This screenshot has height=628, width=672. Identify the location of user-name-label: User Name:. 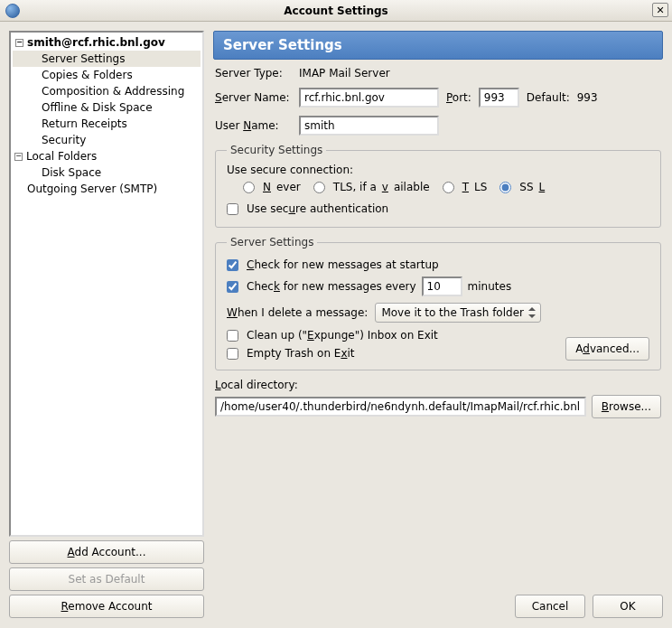
(253, 126).